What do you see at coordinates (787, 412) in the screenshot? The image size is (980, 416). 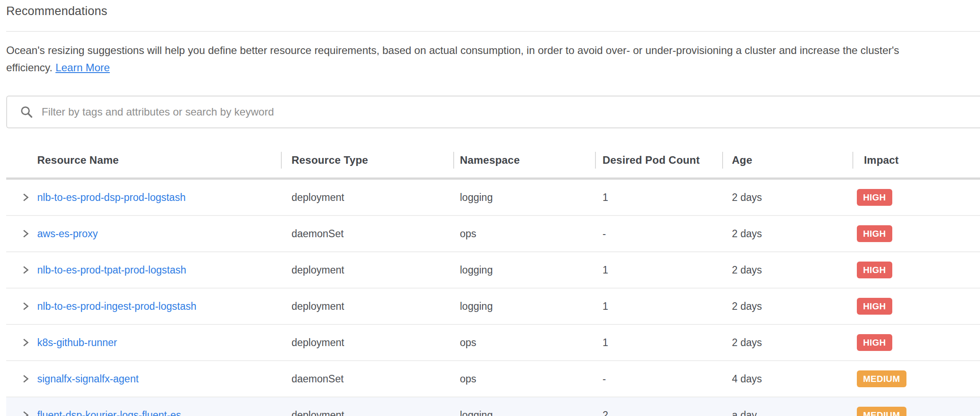 I see `age-cell: a day` at bounding box center [787, 412].